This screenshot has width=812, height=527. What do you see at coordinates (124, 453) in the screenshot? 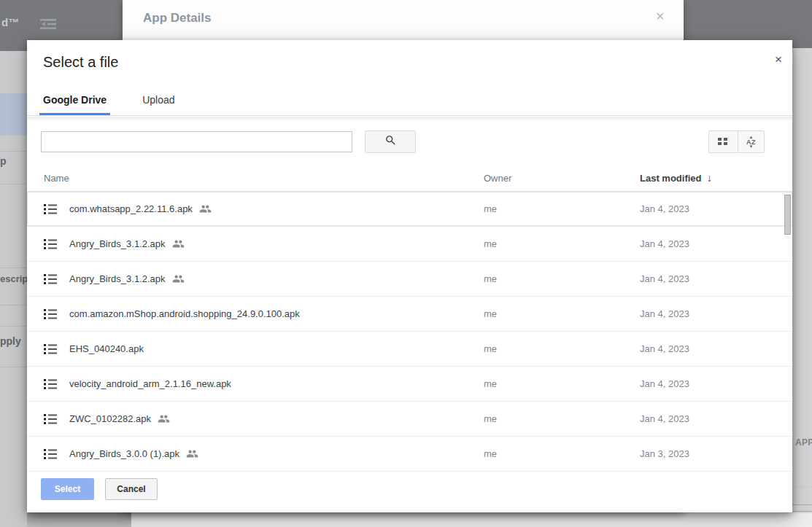
I see `file-name: Angry_Birds_3.0.0 (1).apk` at bounding box center [124, 453].